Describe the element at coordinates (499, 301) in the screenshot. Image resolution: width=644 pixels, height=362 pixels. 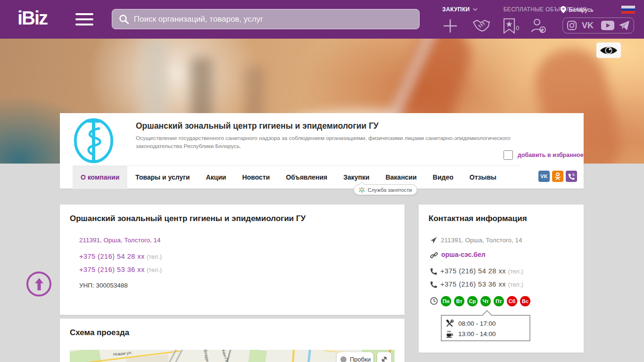
I see `day-friday: Пт` at that location.